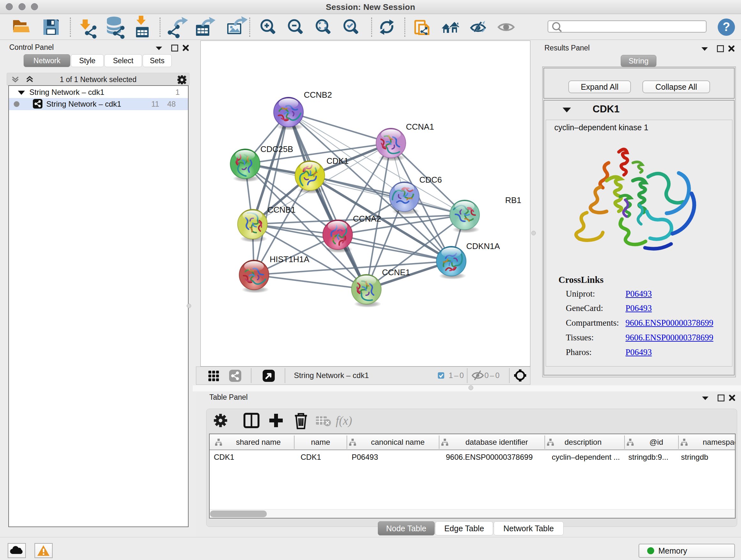  Describe the element at coordinates (431, 180) in the screenshot. I see `svg-text: CDC6` at that location.